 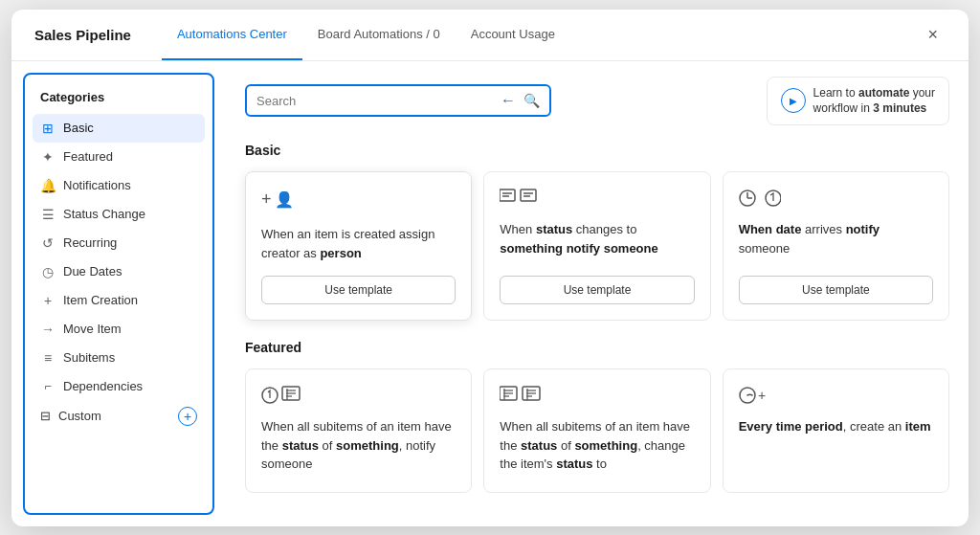 What do you see at coordinates (597, 395) in the screenshot?
I see `card-icons-feat2` at bounding box center [597, 395].